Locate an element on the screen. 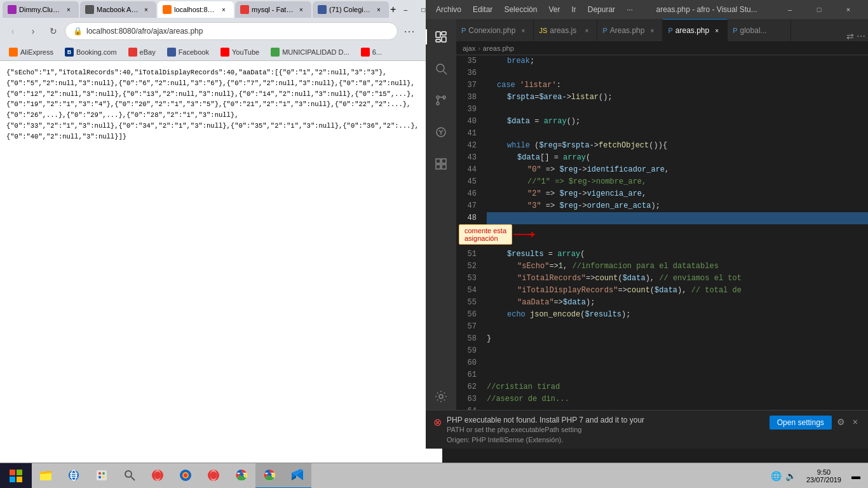  start-button is located at coordinates (16, 476).